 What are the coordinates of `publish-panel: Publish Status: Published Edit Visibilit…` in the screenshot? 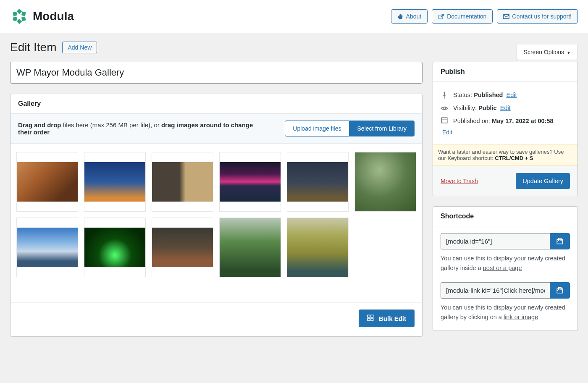 It's located at (505, 129).